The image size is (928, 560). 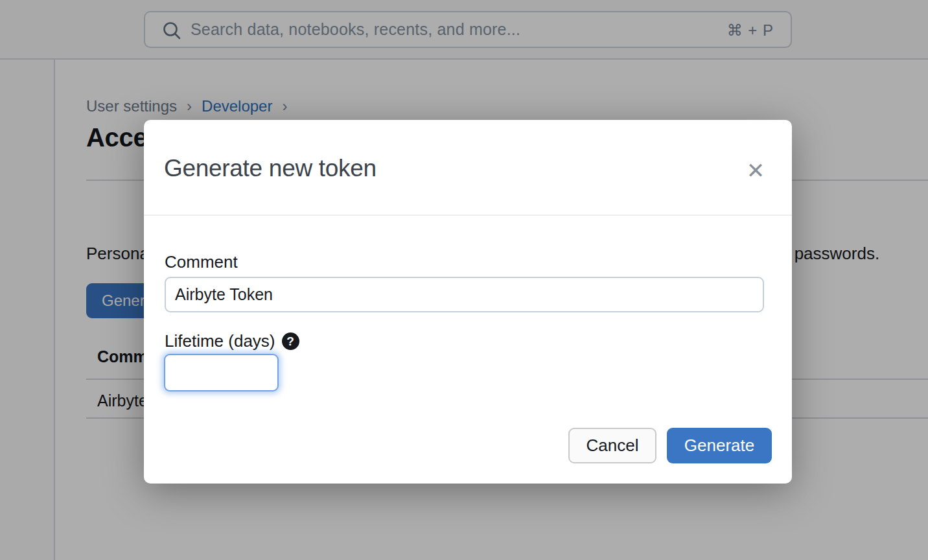 I want to click on close-icon: ✕, so click(x=756, y=170).